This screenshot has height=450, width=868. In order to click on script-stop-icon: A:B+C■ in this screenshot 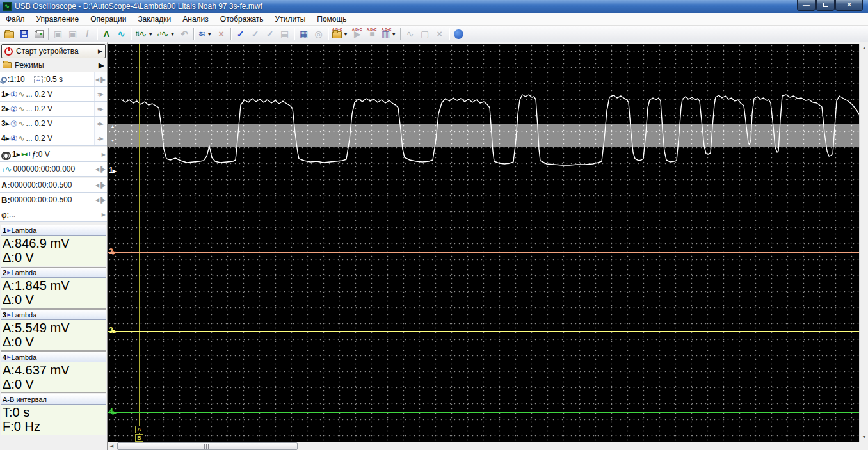, I will do `click(373, 34)`.